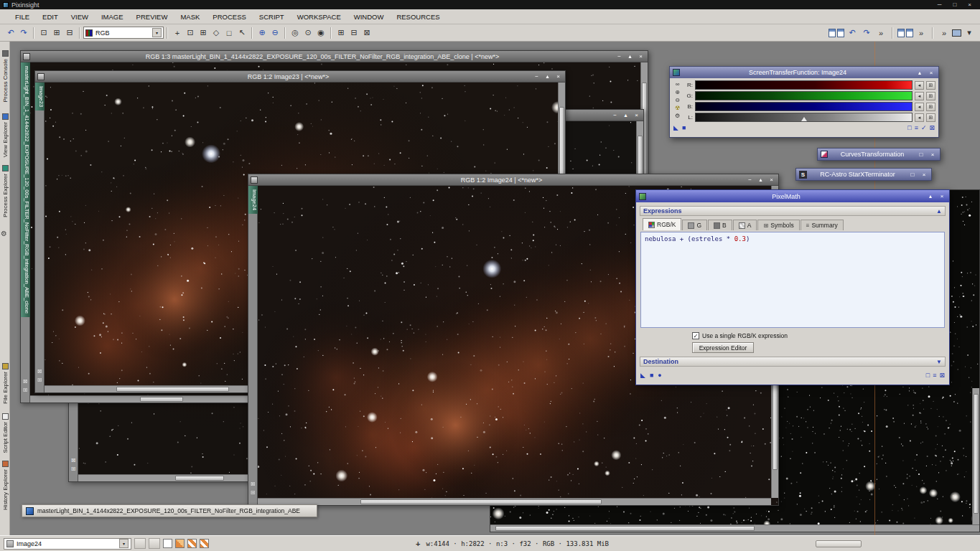  Describe the element at coordinates (942, 375) in the screenshot. I see `reset-icon: ⊠` at that location.